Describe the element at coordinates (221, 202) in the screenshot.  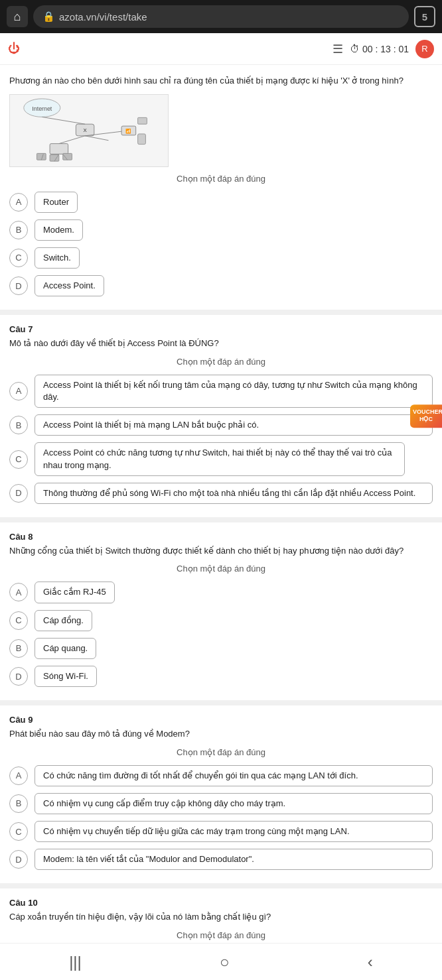
I see `q6-option-a: A Router` at that location.